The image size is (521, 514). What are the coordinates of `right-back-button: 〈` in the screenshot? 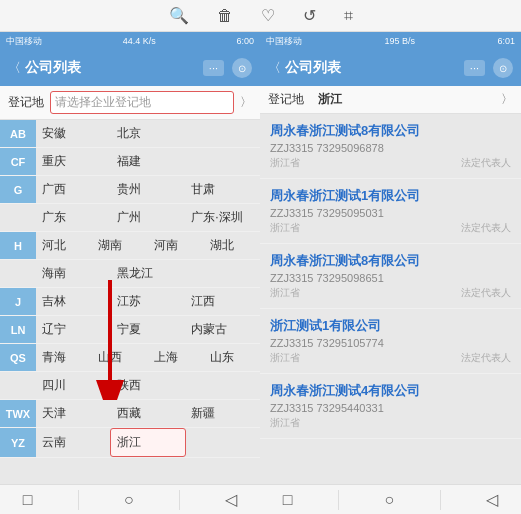 It's located at (274, 68).